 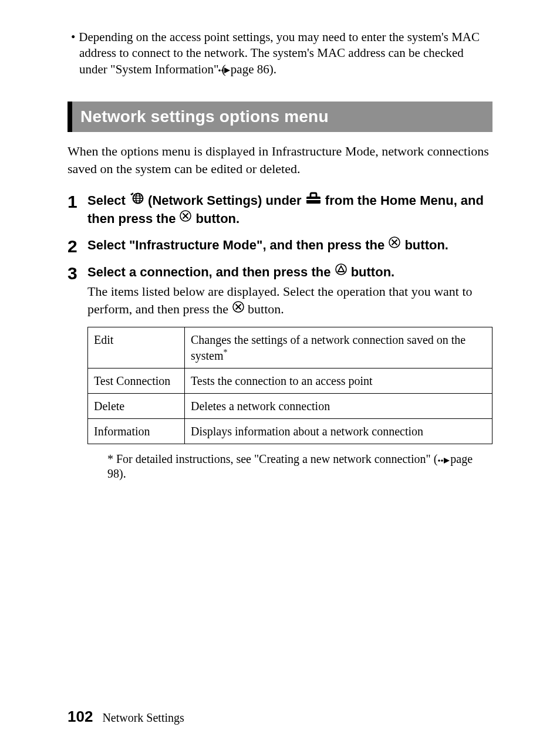 I want to click on network-settings-icon, so click(x=137, y=200).